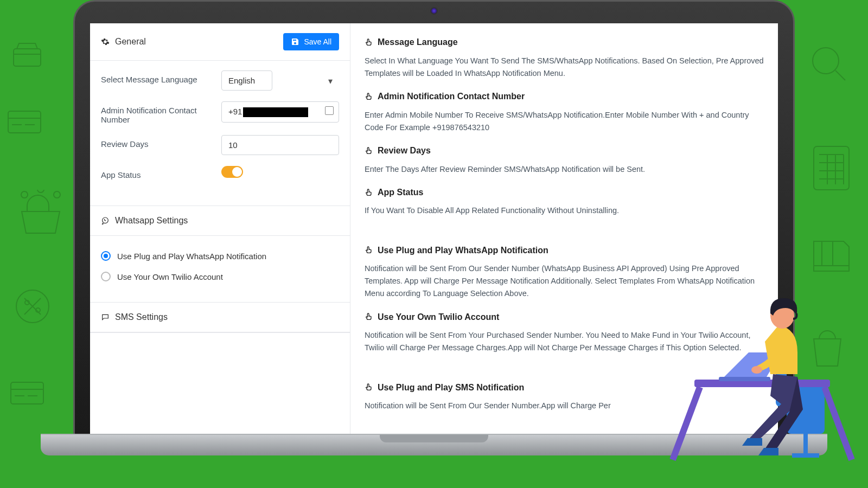  What do you see at coordinates (106, 256) in the screenshot?
I see `radio-checked-icon` at bounding box center [106, 256].